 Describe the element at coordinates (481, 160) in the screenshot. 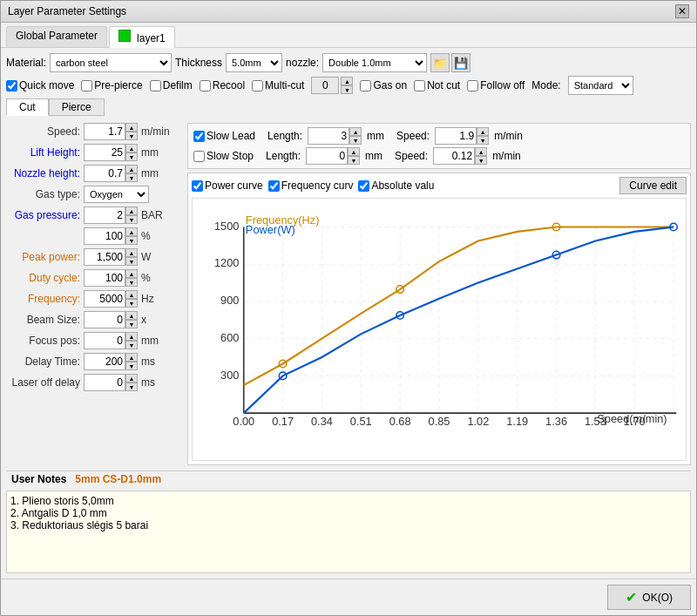

I see `slow-stop-speed-down: ▼` at that location.